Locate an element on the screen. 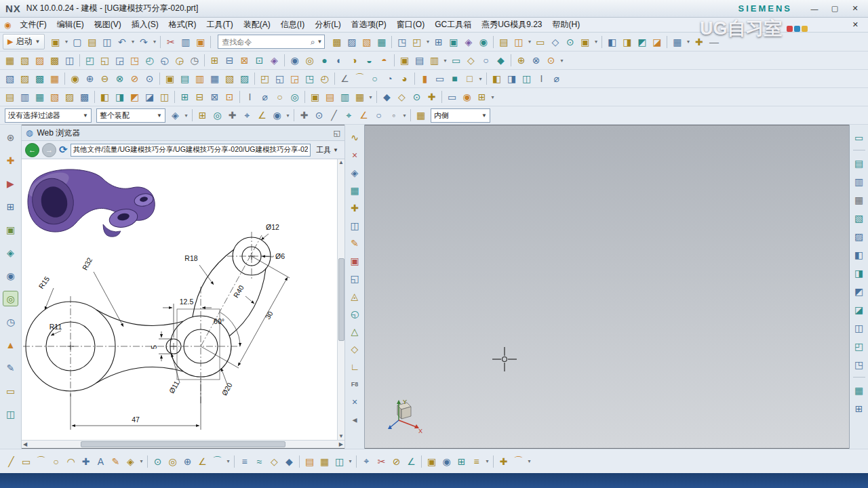 This screenshot has width=868, height=488. toolbar-icon: ⊘ is located at coordinates (134, 79).